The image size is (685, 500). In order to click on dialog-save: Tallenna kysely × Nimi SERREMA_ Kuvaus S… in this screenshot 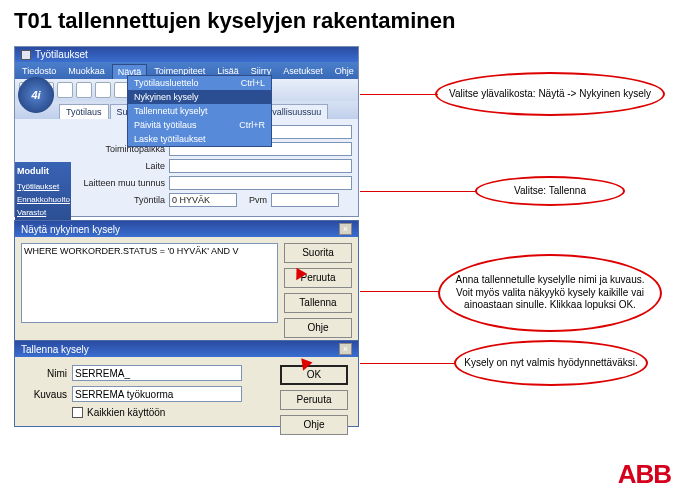, I will do `click(186, 384)`.